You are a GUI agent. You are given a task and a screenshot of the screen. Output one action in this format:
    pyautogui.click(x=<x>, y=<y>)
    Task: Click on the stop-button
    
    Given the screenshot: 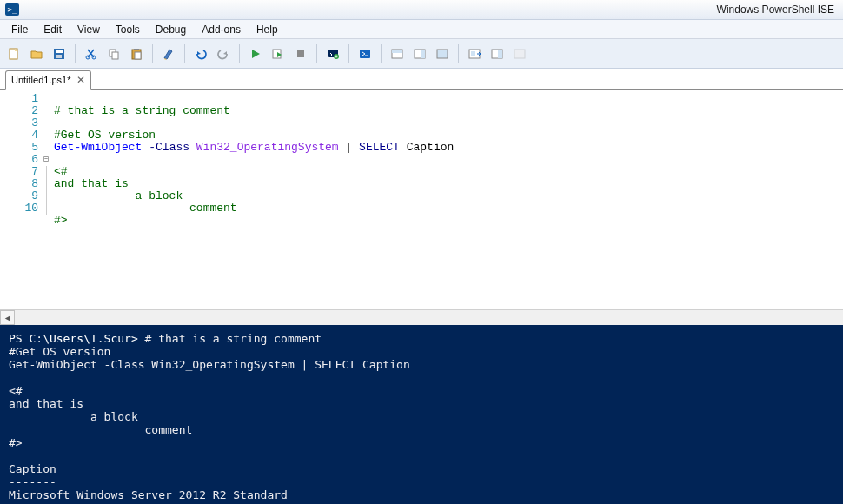 What is the action you would take?
    pyautogui.click(x=301, y=54)
    